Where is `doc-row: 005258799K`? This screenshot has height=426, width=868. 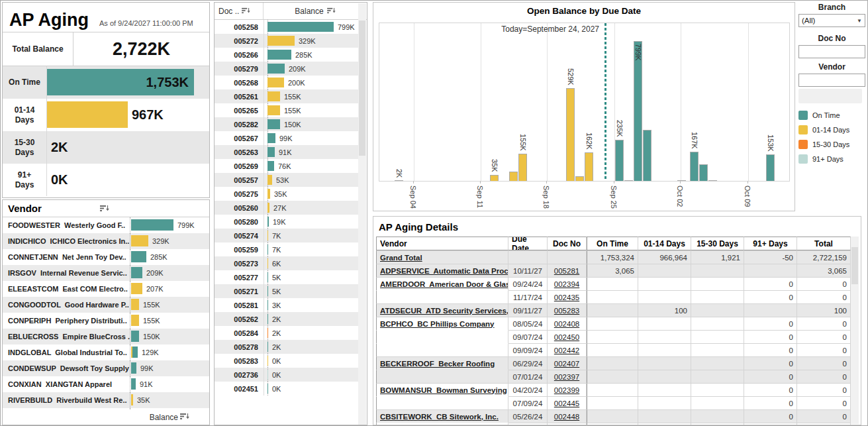 doc-row: 005258799K is located at coordinates (287, 27).